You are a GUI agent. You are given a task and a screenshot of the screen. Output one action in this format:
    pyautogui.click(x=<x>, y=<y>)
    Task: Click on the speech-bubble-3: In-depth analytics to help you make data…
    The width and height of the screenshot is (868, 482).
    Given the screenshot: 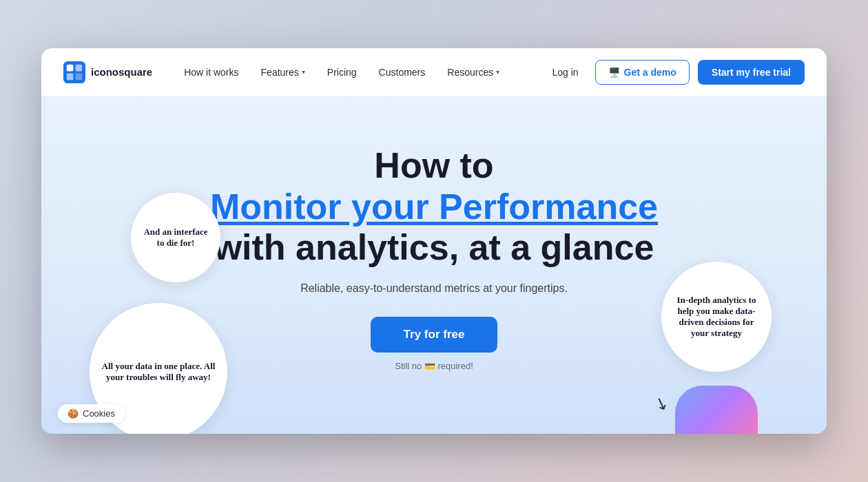 What is the action you would take?
    pyautogui.click(x=716, y=317)
    